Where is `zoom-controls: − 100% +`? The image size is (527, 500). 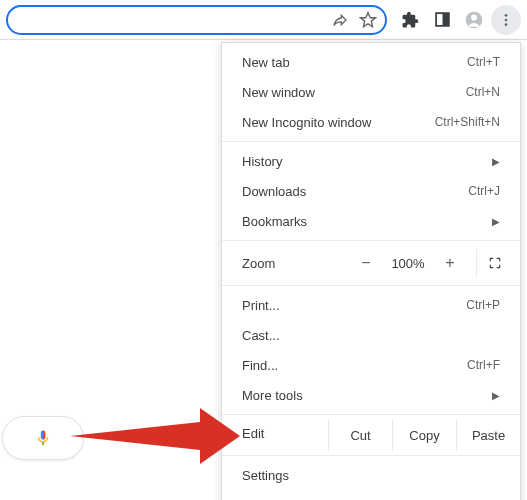 zoom-controls: − 100% + is located at coordinates (431, 263).